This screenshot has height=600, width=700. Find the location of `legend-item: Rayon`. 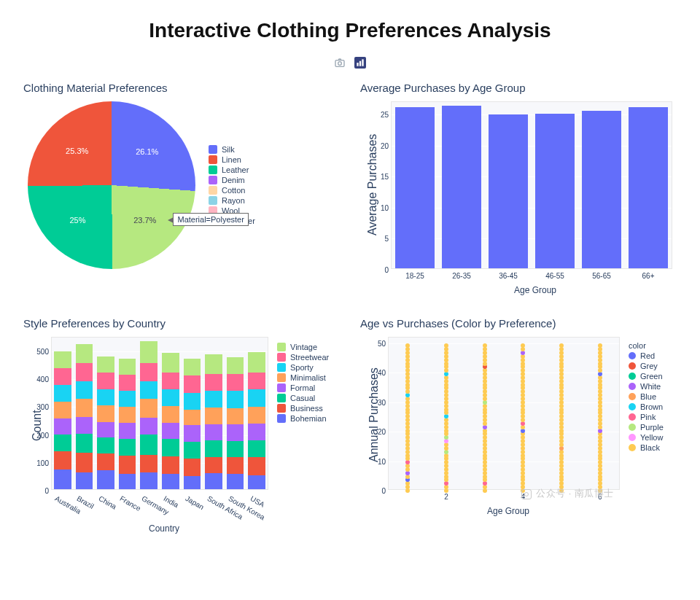

legend-item: Rayon is located at coordinates (232, 200).